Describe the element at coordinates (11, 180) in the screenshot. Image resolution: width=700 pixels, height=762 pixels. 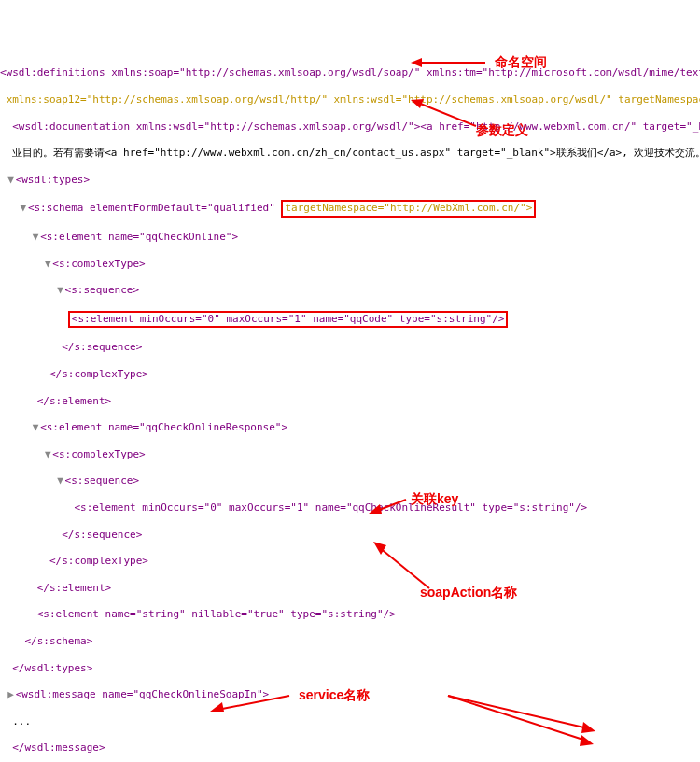
I see `expand-arrow: ▼` at that location.